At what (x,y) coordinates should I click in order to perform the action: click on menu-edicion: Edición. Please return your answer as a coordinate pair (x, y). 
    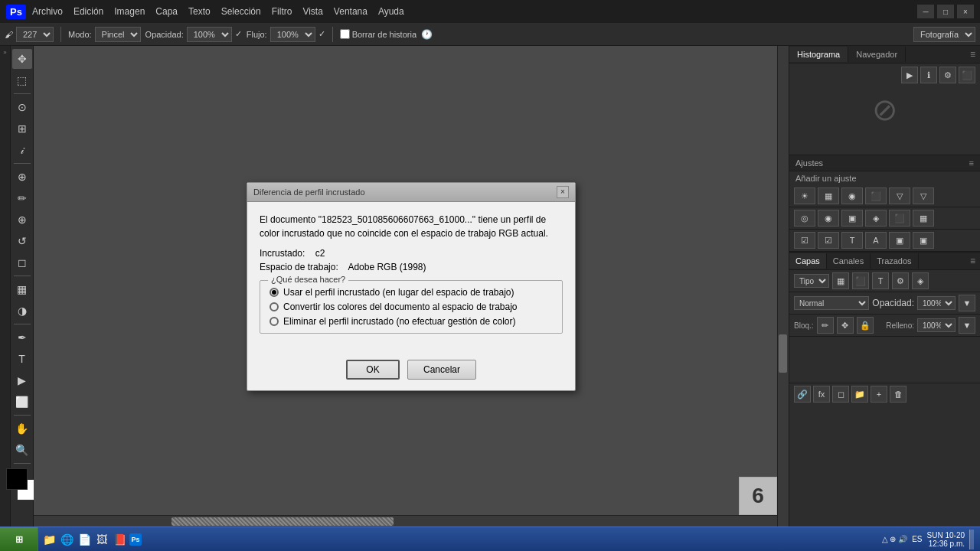
    Looking at the image, I should click on (89, 11).